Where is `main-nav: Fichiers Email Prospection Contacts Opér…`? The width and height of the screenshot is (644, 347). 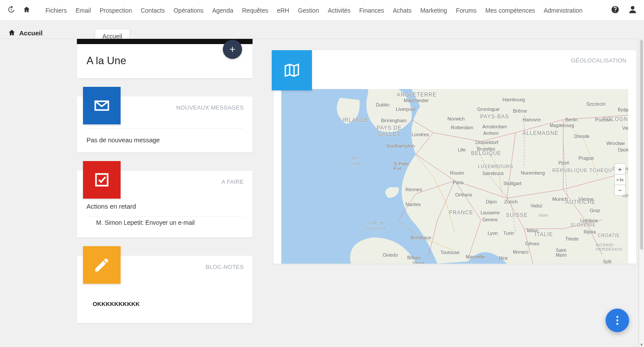
main-nav: Fichiers Email Prospection Contacts Opér… is located at coordinates (326, 10).